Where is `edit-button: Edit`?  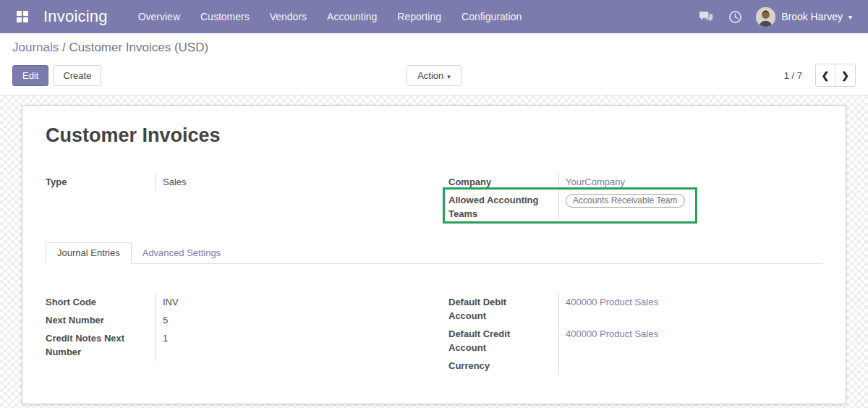
edit-button: Edit is located at coordinates (30, 75).